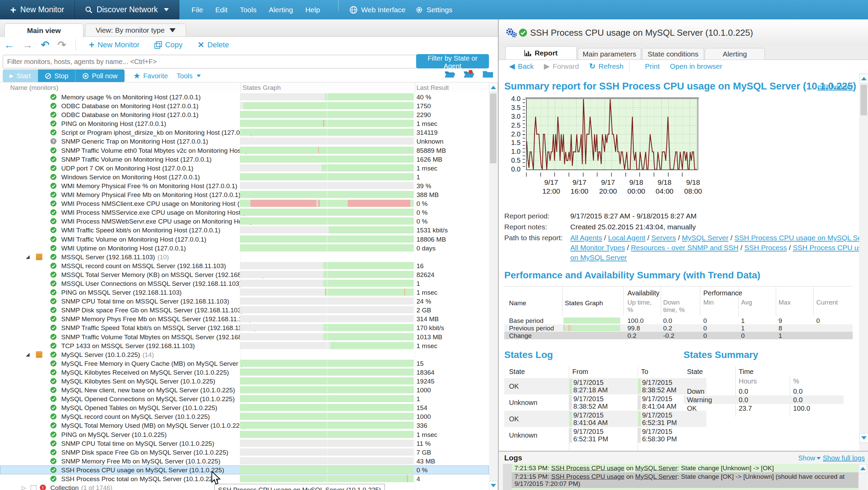 Image resolution: width=868 pixels, height=490 pixels. What do you see at coordinates (262, 88) in the screenshot?
I see `column-states-graph: States Graph` at bounding box center [262, 88].